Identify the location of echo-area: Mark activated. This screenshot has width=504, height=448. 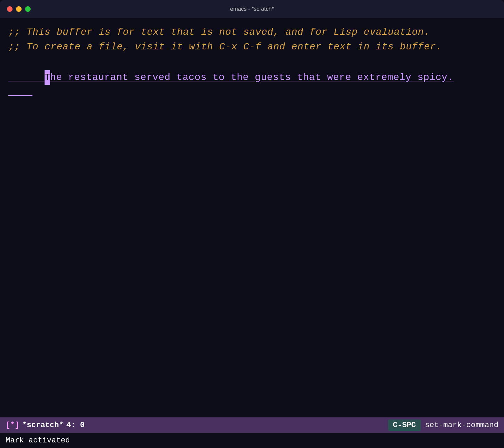
(252, 440).